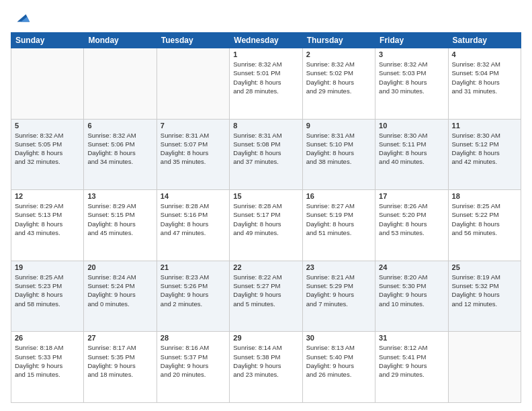 This screenshot has width=532, height=411. What do you see at coordinates (412, 226) in the screenshot?
I see `day-cell: 17Sunrise: 8:26 AM Sunset: 5:20 PM Dayli…` at bounding box center [412, 226].